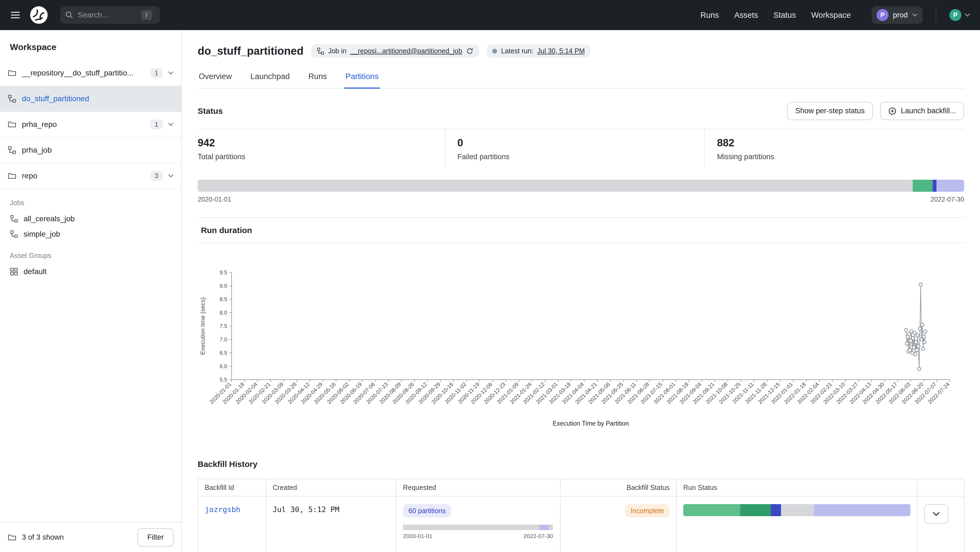 Image resolution: width=980 pixels, height=552 pixels. I want to click on reload-icon, so click(470, 51).